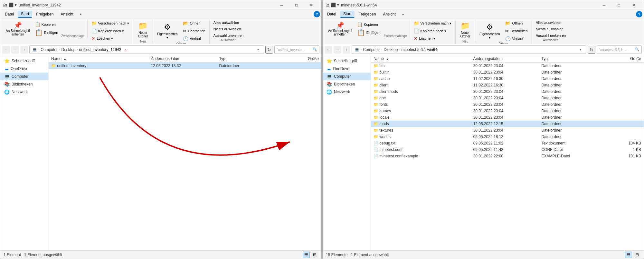 Image resolution: width=644 pixels, height=259 pixels. I want to click on right-minimize-button: ─, so click(604, 5).